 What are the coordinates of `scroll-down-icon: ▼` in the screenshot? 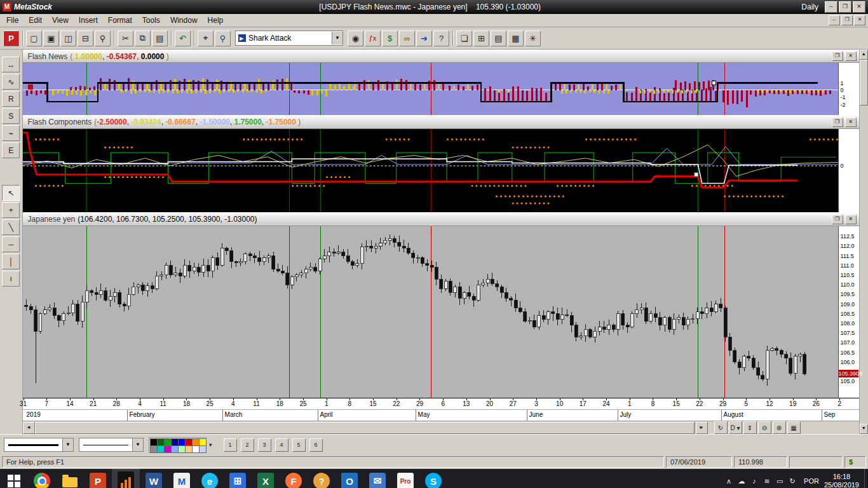 It's located at (864, 429).